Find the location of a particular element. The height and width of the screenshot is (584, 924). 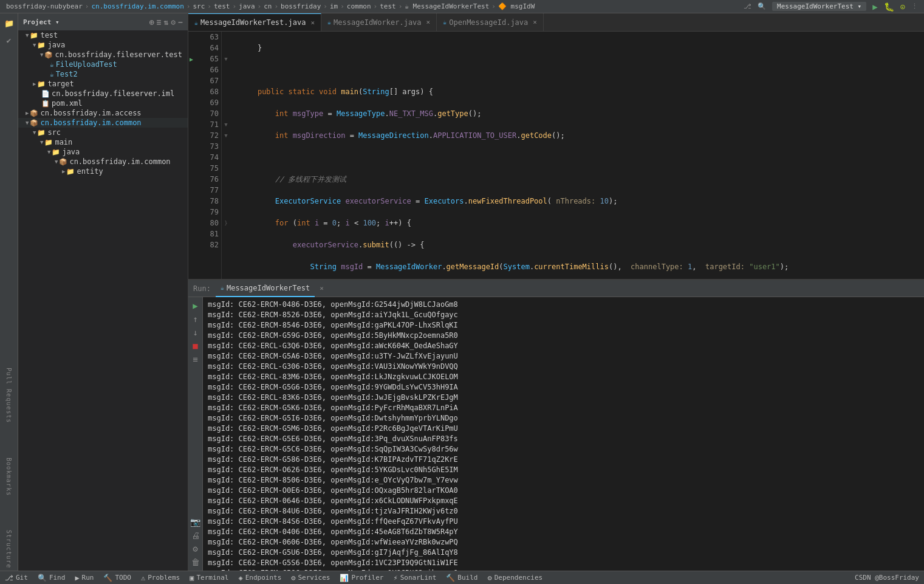

status-todo: 🔨 TODO is located at coordinates (117, 578).